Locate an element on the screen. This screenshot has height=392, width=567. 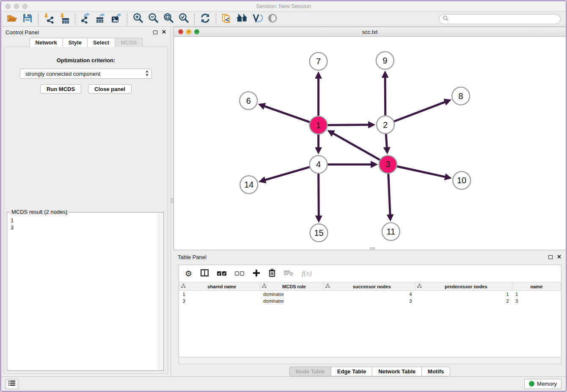
import-table-icon is located at coordinates (64, 19).